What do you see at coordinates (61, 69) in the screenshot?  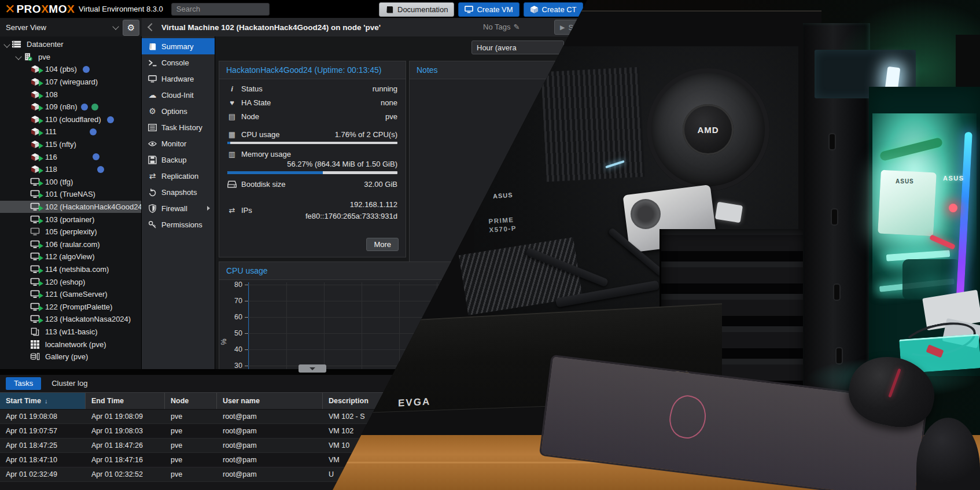 I see `tree-item-label: 104 (pbs)` at bounding box center [61, 69].